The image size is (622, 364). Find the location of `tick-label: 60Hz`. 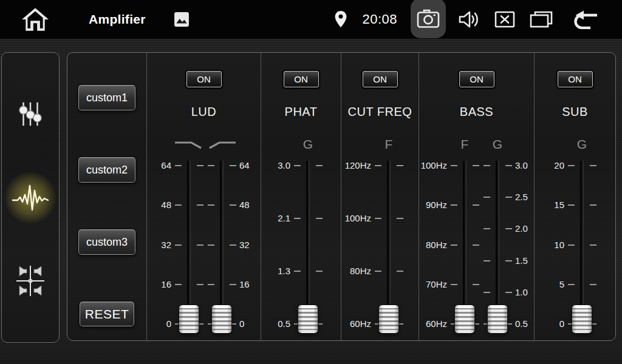

tick-label: 60Hz is located at coordinates (357, 324).